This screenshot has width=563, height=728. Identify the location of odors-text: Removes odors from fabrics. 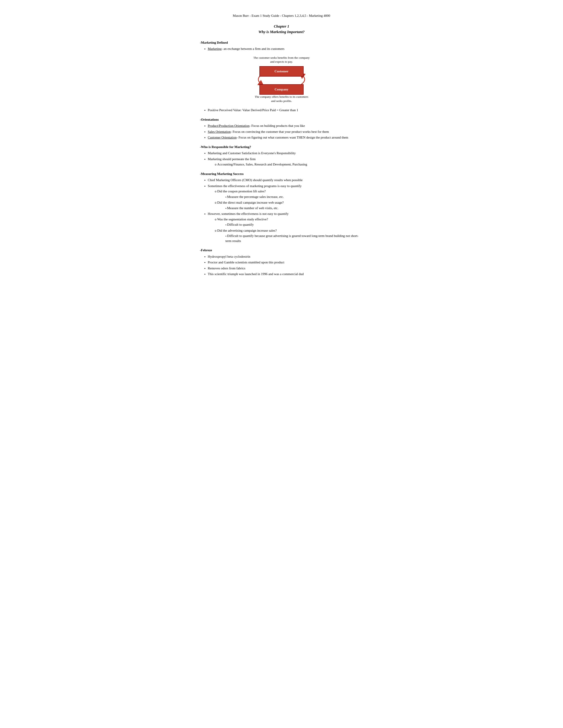
(226, 268).